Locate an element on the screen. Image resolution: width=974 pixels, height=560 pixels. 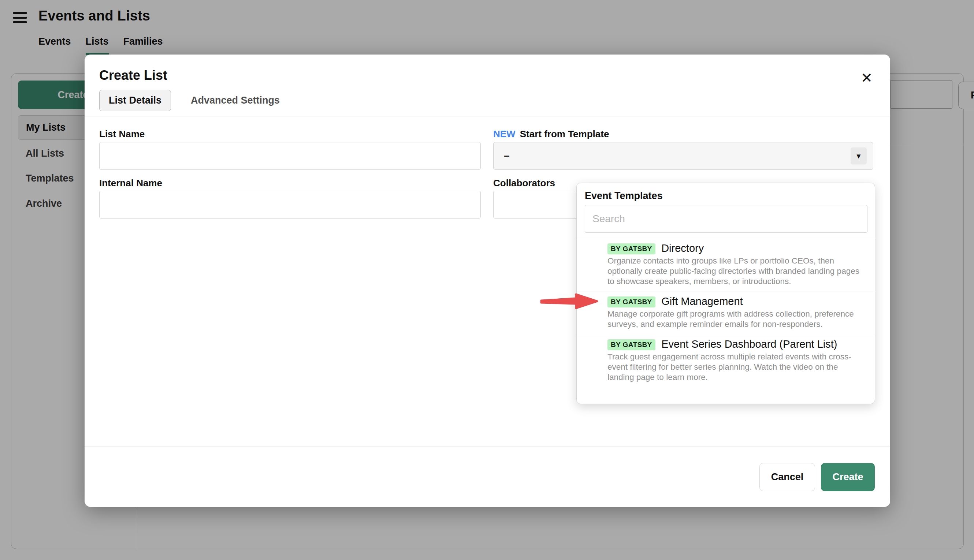
tabs-divider is located at coordinates (487, 116).